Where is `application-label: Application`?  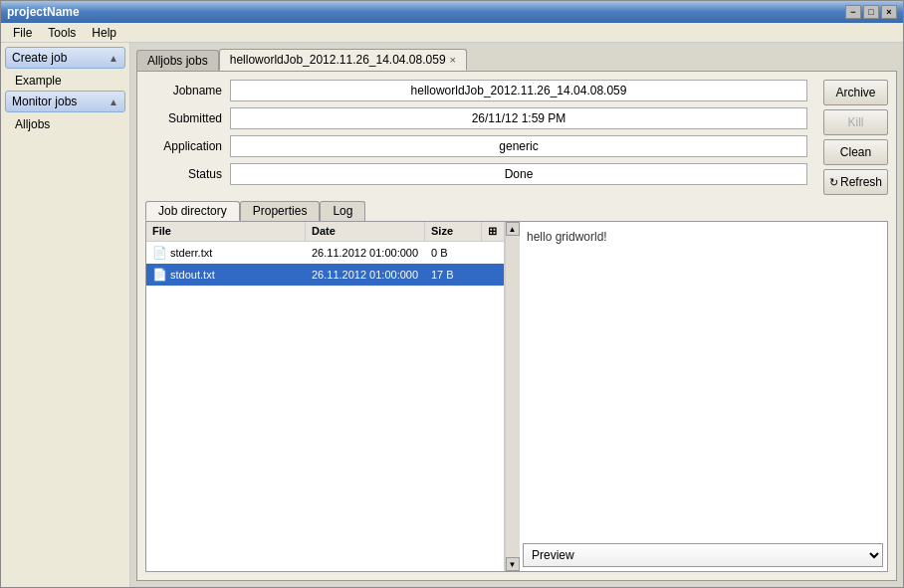 application-label: Application is located at coordinates (187, 146).